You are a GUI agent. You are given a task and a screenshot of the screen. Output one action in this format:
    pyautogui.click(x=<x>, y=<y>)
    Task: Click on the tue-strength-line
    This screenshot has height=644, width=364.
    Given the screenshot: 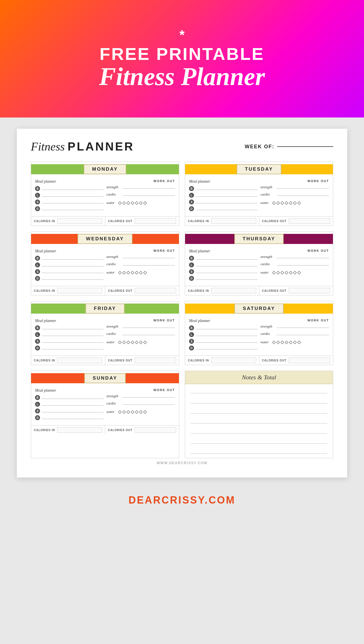 What is the action you would take?
    pyautogui.click(x=303, y=187)
    